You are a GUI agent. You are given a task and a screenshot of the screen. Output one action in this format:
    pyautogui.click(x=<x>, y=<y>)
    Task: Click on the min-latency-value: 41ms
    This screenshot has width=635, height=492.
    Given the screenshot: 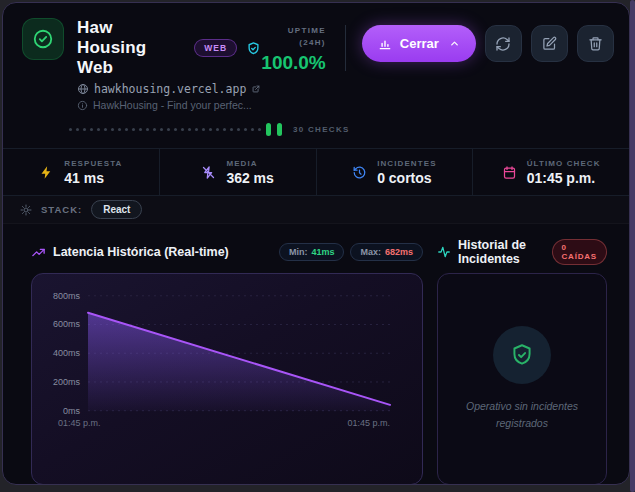 What is the action you would take?
    pyautogui.click(x=322, y=252)
    